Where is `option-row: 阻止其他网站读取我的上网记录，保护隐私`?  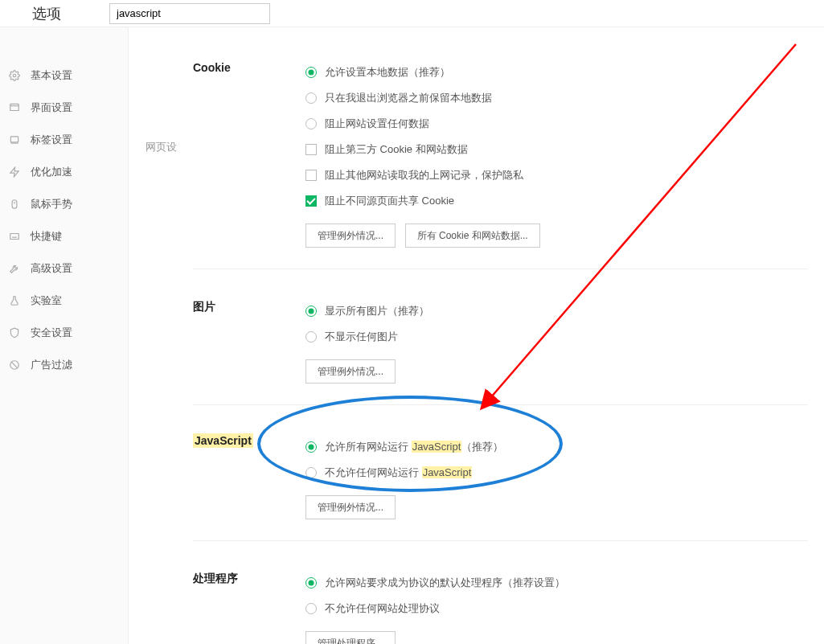 option-row: 阻止其他网站读取我的上网记录，保护隐私 is located at coordinates (556, 175).